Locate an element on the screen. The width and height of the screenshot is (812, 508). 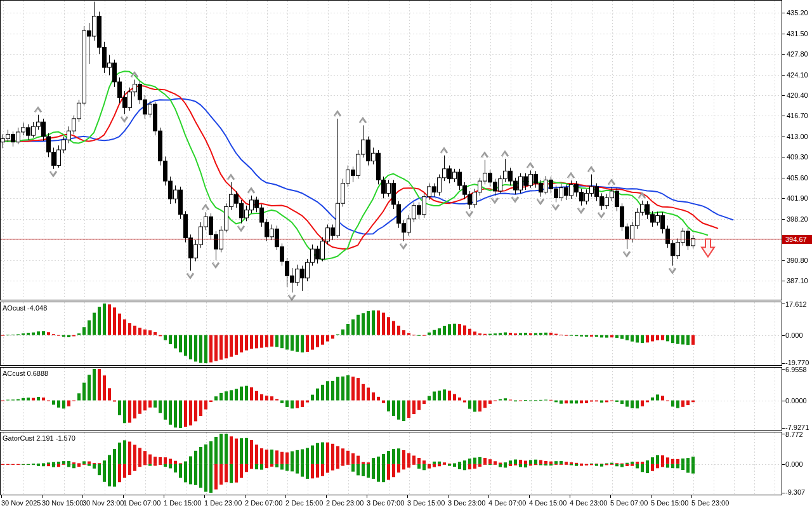
indicator-scale-label: 0.0000 is located at coordinates (796, 401).